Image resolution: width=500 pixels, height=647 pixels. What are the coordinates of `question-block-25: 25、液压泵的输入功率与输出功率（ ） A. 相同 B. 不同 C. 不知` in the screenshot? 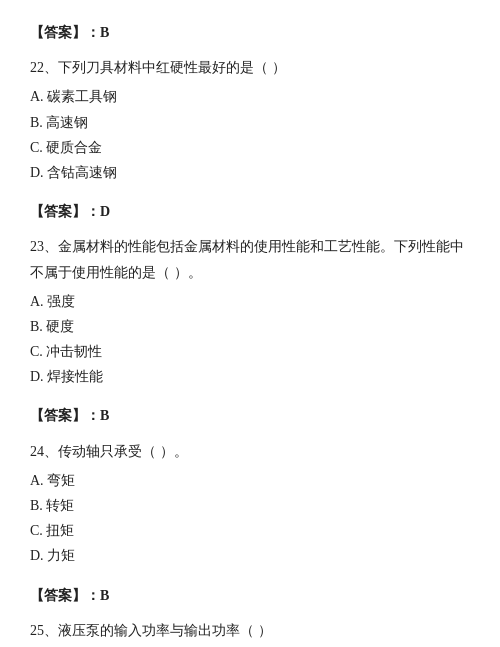 It's located at (250, 632).